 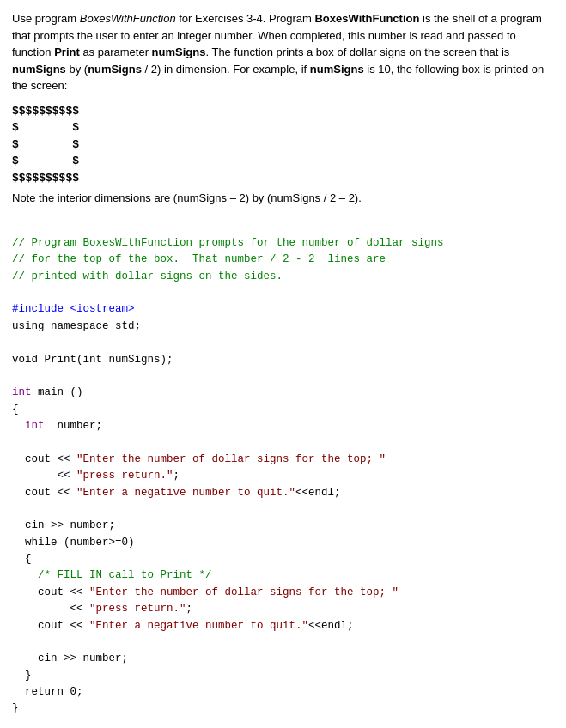 What do you see at coordinates (177, 493) in the screenshot?
I see `cout-line3: cout << "Enter a negative number to quit…` at bounding box center [177, 493].